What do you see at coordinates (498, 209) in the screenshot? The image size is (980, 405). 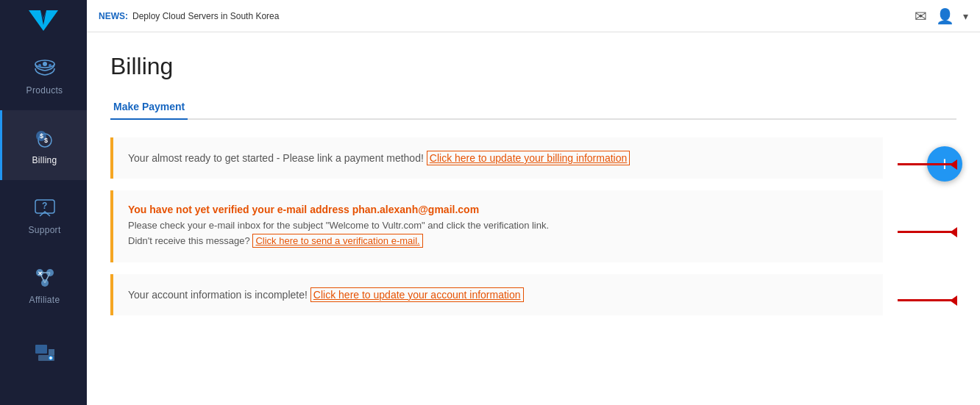 I see `email-alert-title: You have not yet verified your e-mail ad…` at bounding box center [498, 209].